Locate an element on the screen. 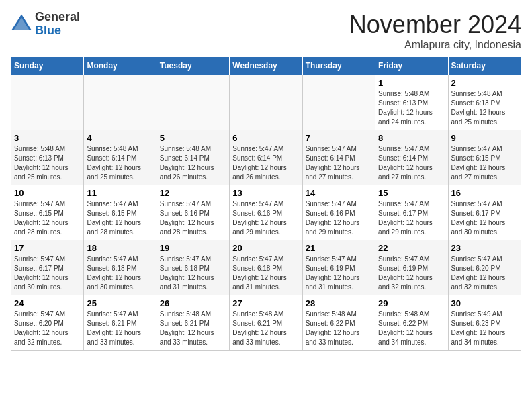 This screenshot has width=532, height=411. calendar-cell: 22Sunrise: 5:47 AM Sunset: 6:19 PM Dayli… is located at coordinates (412, 268).